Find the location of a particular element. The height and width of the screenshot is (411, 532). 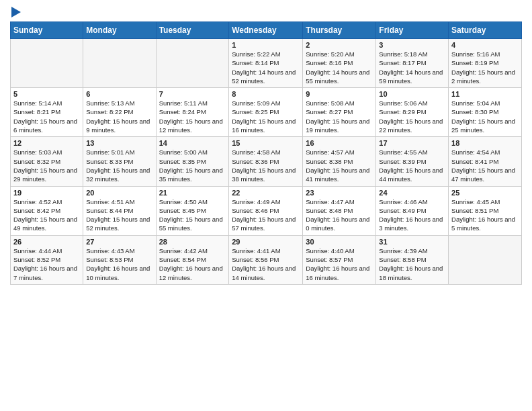

day-info: Sunrise: 5:18 AM Sunset: 8:17 PM Dayligh… is located at coordinates (412, 67).